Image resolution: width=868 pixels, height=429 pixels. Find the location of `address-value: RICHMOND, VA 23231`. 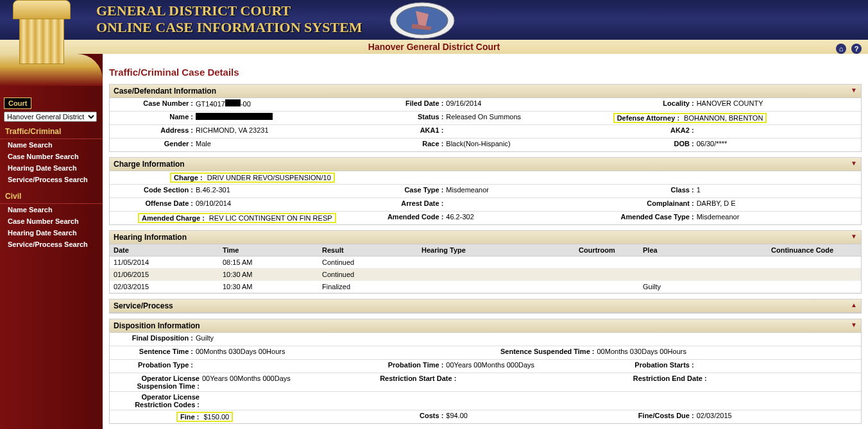

address-value: RICHMOND, VA 23231 is located at coordinates (232, 131).